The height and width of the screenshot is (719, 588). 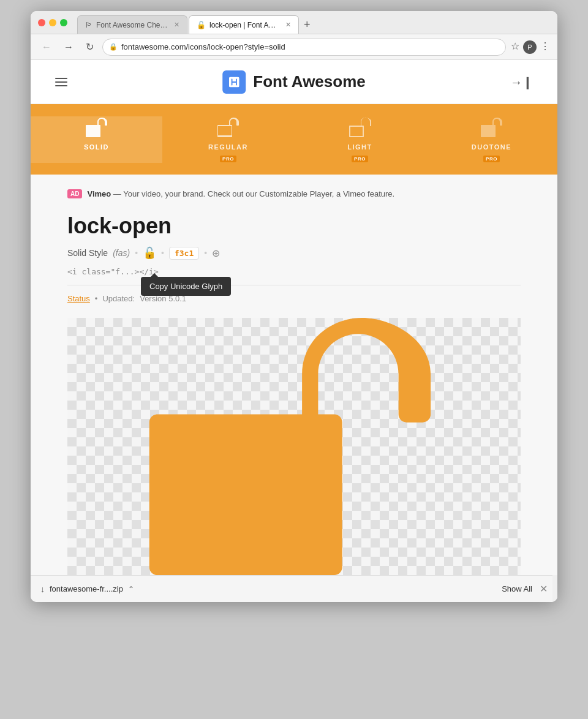 I want to click on regular-icon, so click(x=228, y=127).